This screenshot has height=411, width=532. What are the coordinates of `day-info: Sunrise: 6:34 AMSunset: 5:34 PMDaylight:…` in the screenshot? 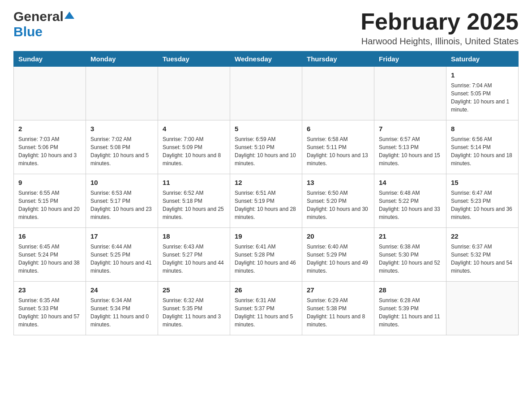 It's located at (122, 313).